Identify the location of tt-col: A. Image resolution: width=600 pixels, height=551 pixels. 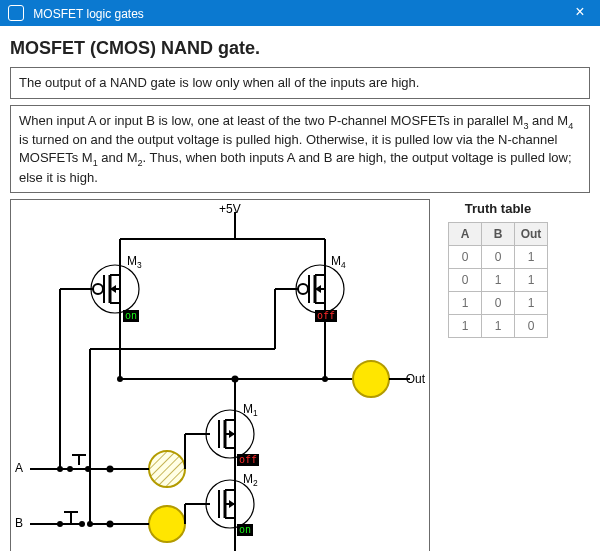
(466, 234).